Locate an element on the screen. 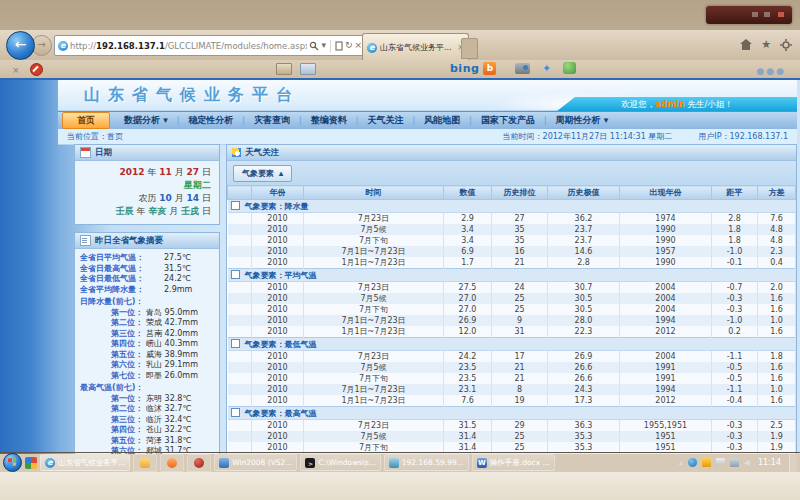 Image resolution: width=800 pixels, height=500 pixels. table-cell: 31.5 is located at coordinates (468, 426).